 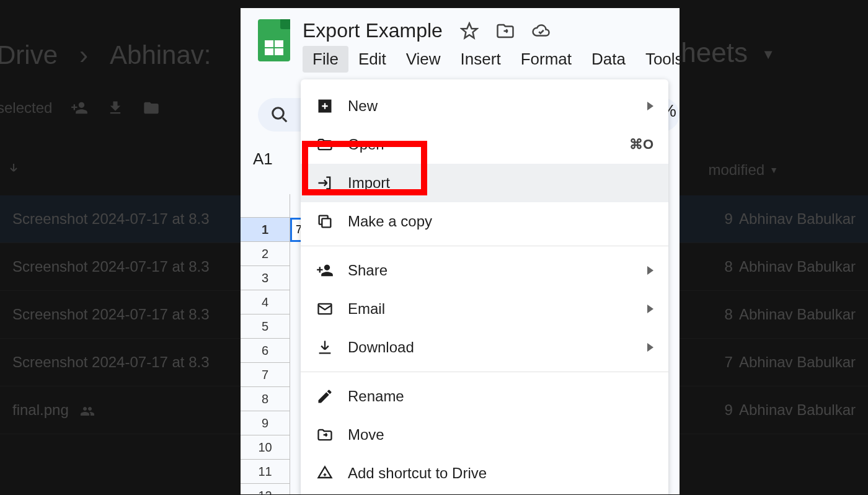 I want to click on row-header: 8, so click(x=265, y=399).